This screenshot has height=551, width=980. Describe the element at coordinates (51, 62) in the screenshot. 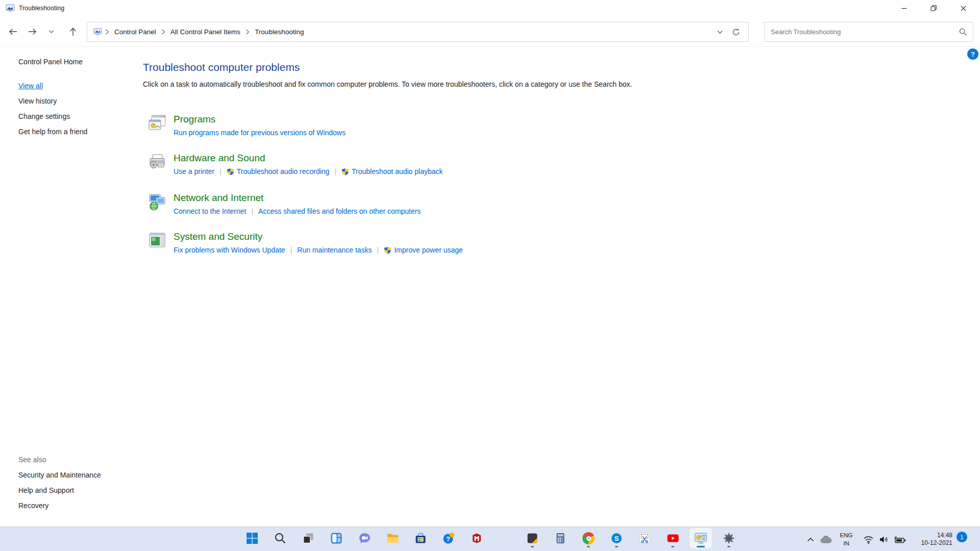

I see `sidebar-item-control-panel-home: Control Panel Home` at that location.